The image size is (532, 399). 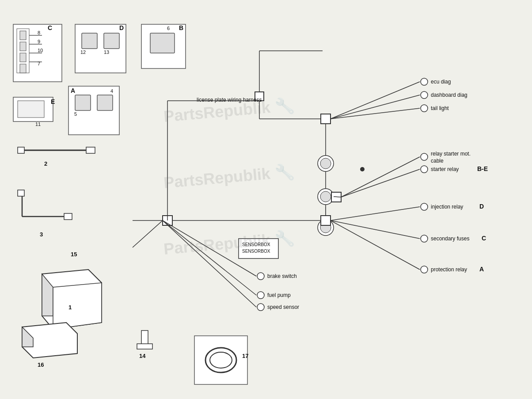 What do you see at coordinates (38, 124) in the screenshot?
I see `svg-text: 11` at bounding box center [38, 124].